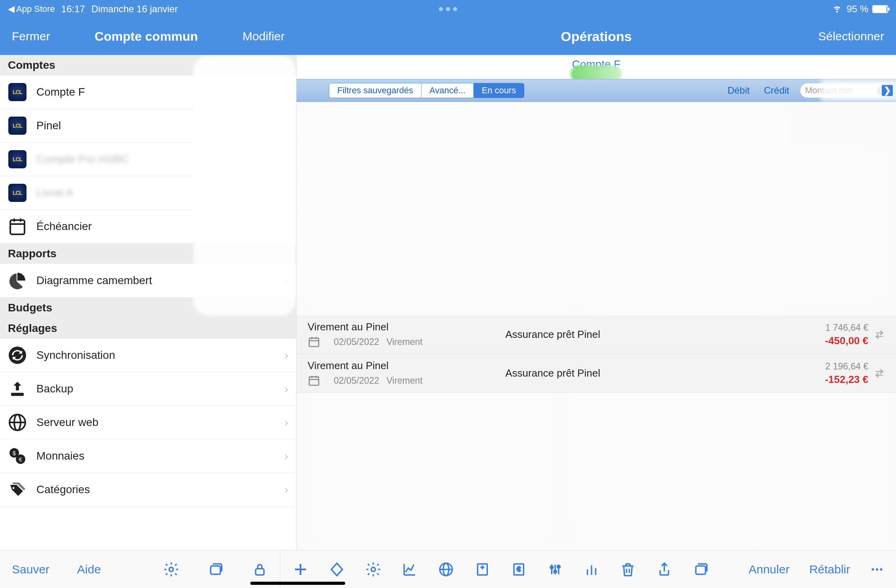 This screenshot has height=588, width=896. I want to click on select-button: Sélectionner, so click(851, 36).